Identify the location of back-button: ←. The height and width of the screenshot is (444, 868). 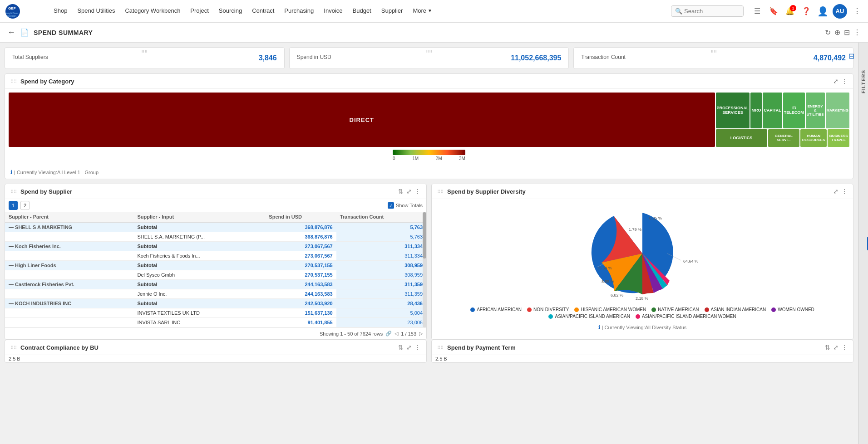
(11, 33).